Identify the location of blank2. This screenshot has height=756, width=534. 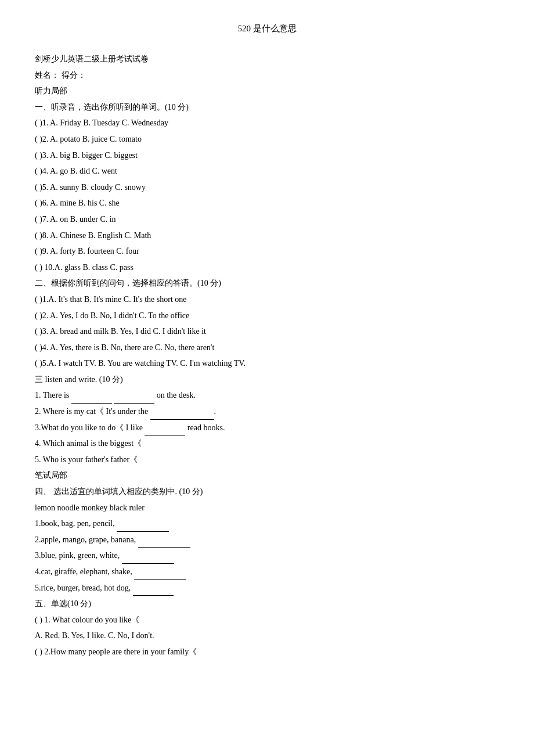
(182, 415).